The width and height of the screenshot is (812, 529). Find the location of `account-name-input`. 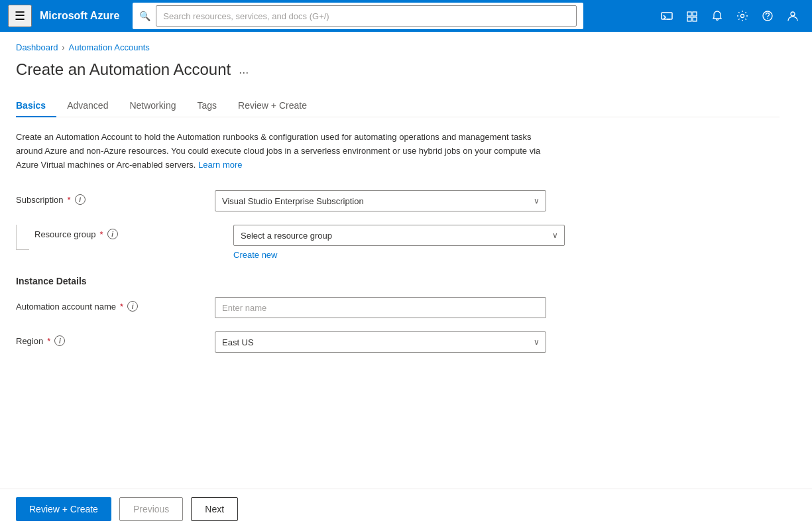

account-name-input is located at coordinates (380, 308).